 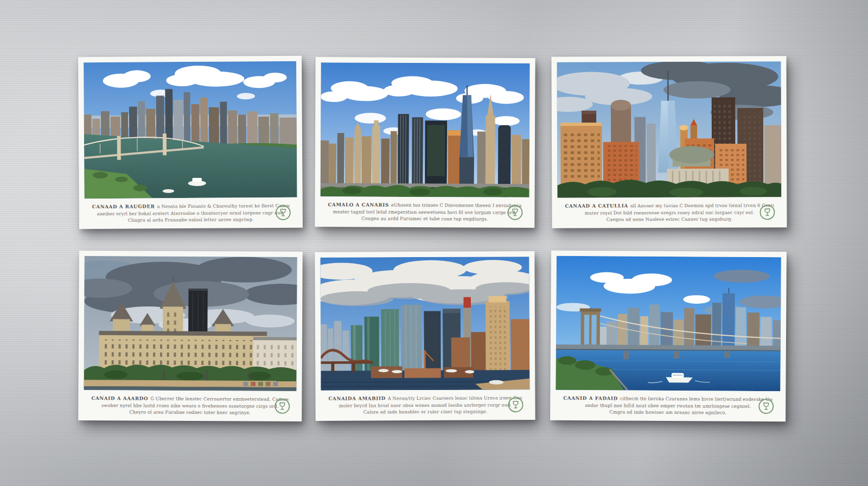 What do you see at coordinates (669, 220) in the screenshot?
I see `caption-line-3: Caegou ad nene Nuolese erirec Canner tug…` at bounding box center [669, 220].